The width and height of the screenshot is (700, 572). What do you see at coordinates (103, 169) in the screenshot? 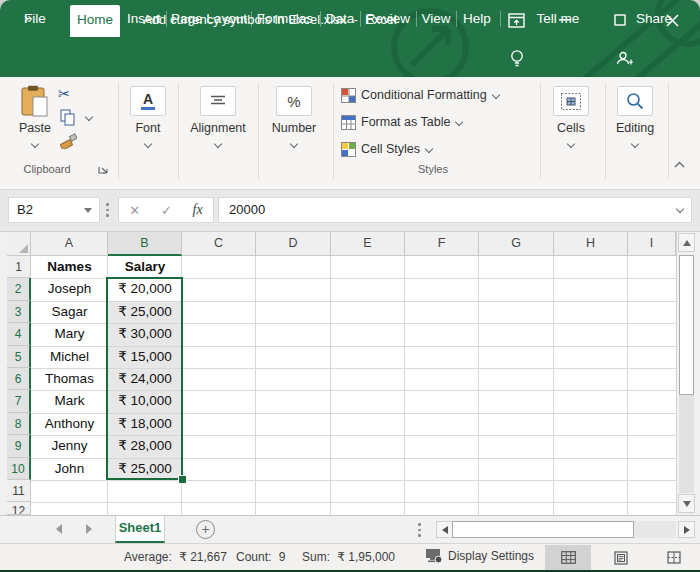
I see `clipboard-dialog-launcher-icon` at bounding box center [103, 169].